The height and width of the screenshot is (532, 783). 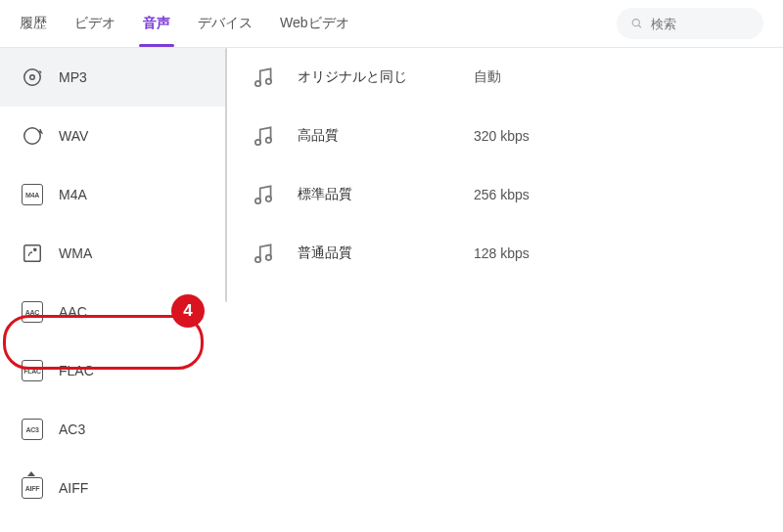 What do you see at coordinates (114, 371) in the screenshot?
I see `format-item-flac: FLAC FLAC` at bounding box center [114, 371].